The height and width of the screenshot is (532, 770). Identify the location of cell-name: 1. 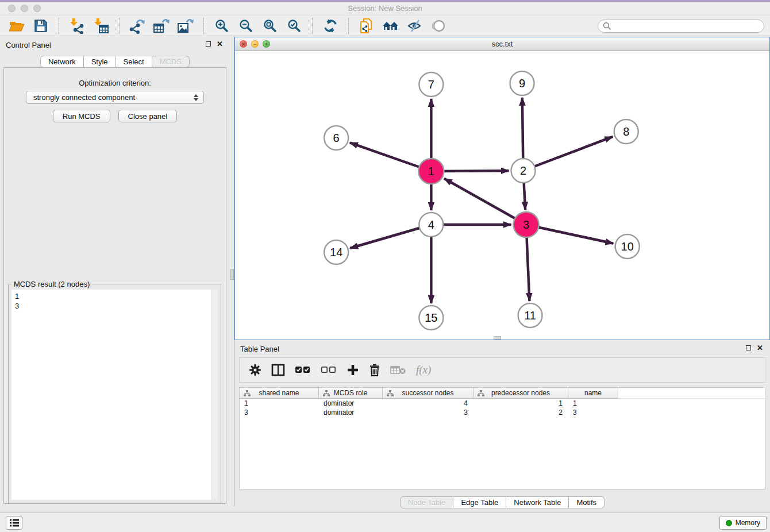
(593, 403).